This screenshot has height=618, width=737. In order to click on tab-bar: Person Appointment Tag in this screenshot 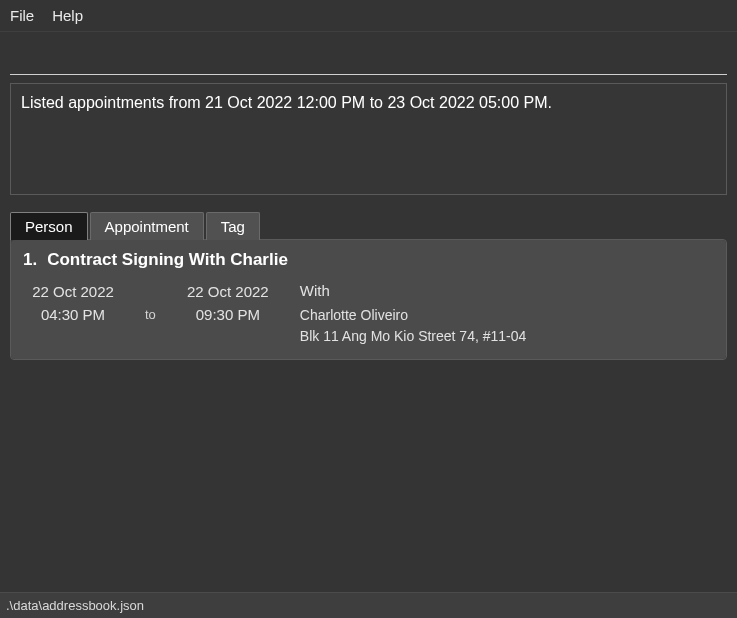, I will do `click(368, 225)`.